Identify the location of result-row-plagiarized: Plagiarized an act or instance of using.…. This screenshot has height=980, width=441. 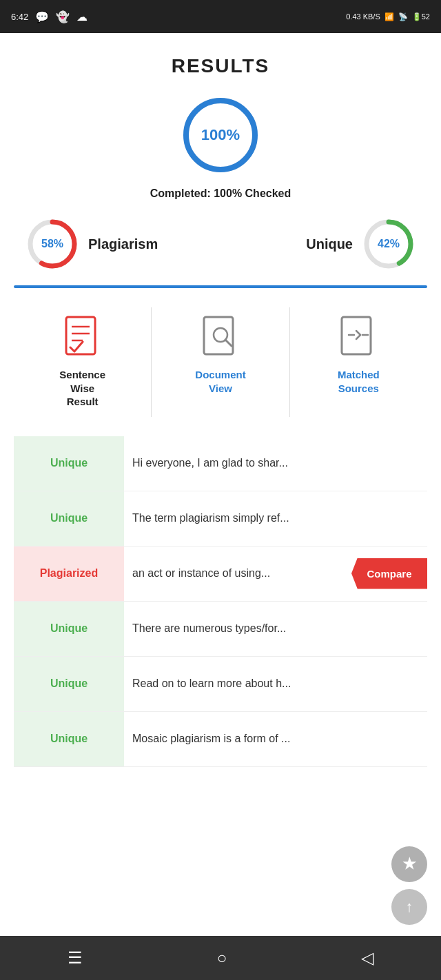
(220, 574).